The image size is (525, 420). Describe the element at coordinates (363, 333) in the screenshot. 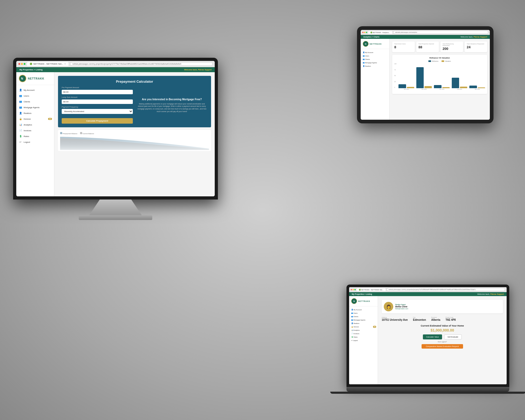

I see `laptop-nav-invoices: 📄 Invoices` at that location.